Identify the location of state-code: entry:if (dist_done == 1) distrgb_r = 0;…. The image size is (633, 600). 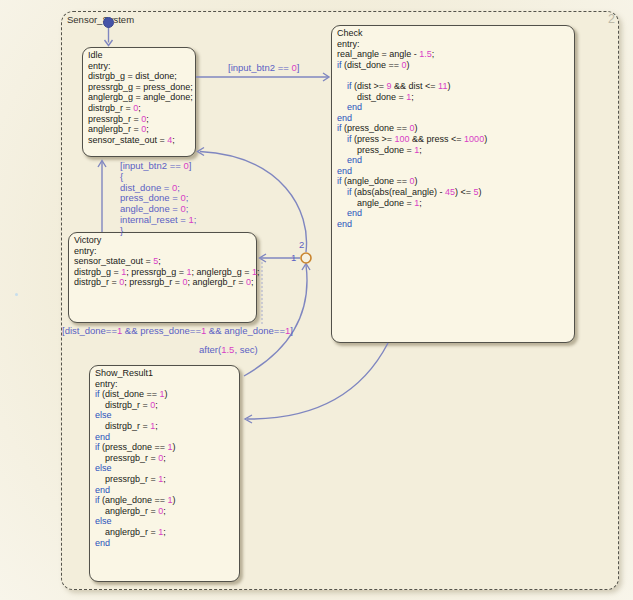
(167, 464).